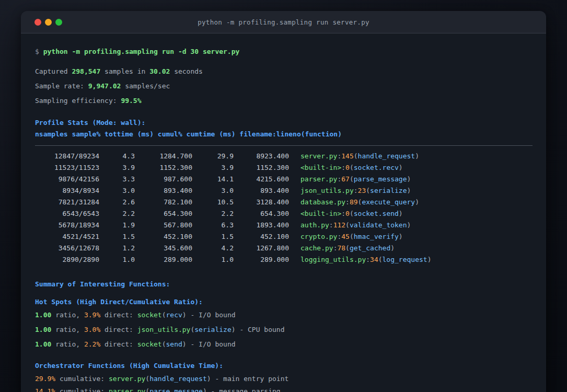 This screenshot has width=567, height=392. Describe the element at coordinates (348, 213) in the screenshot. I see `line-number: 0` at that location.